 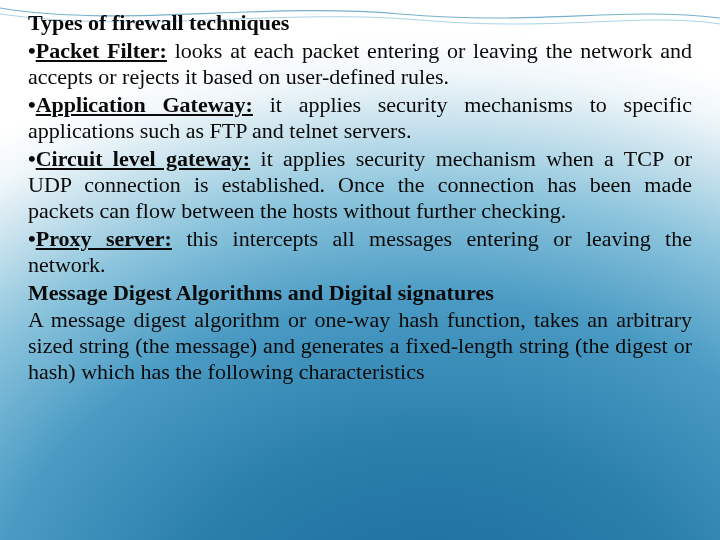 What do you see at coordinates (360, 346) in the screenshot?
I see `paragraph: A message digest algorithm or one-way ha…` at bounding box center [360, 346].